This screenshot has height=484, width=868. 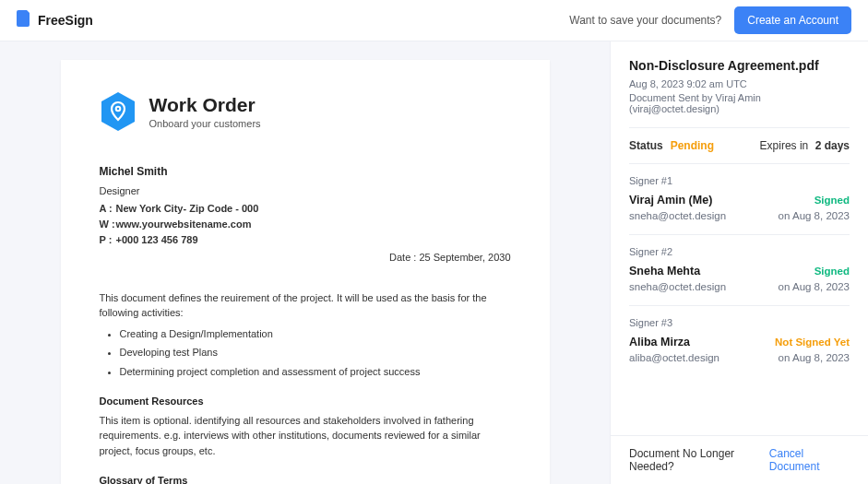 I want to click on signer-block: Signer #1 Viraj Amin (Me) Signed sneha@o…, so click(x=740, y=199).